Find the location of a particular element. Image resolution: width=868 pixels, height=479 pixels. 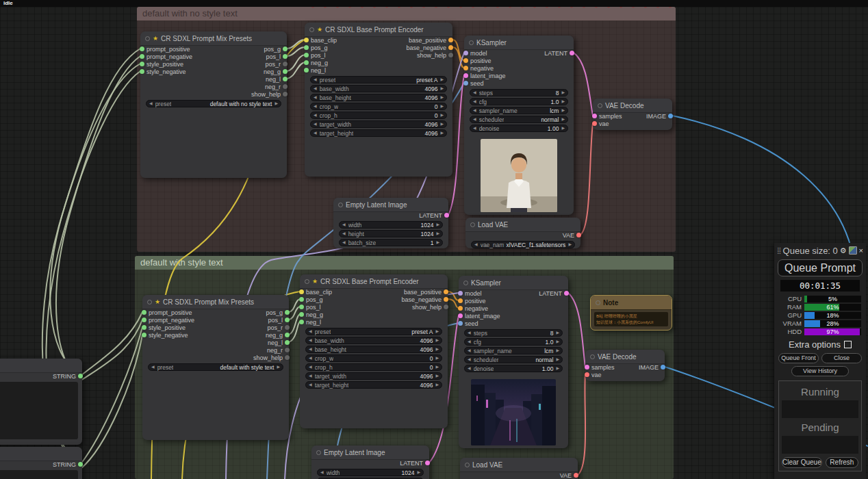

node-header: Note is located at coordinates (631, 302).